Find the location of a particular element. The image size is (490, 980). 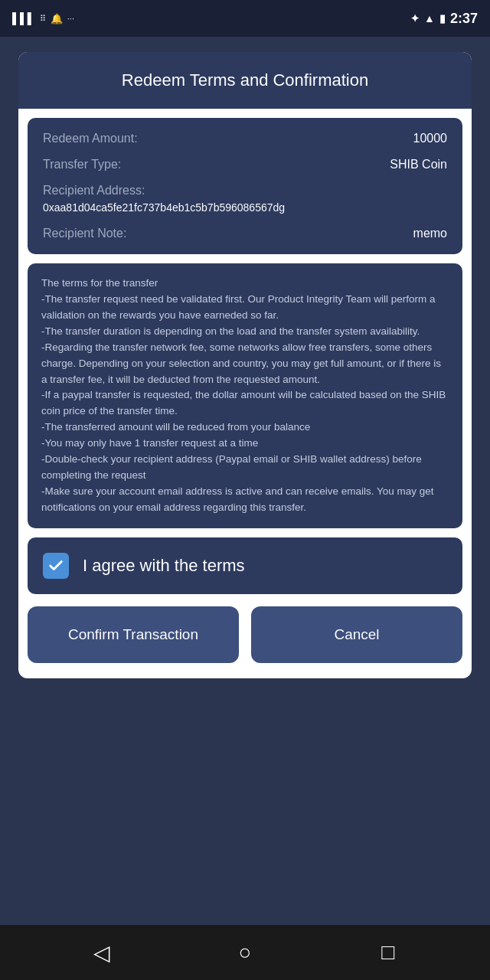

recipient-note-value: memo is located at coordinates (430, 234).